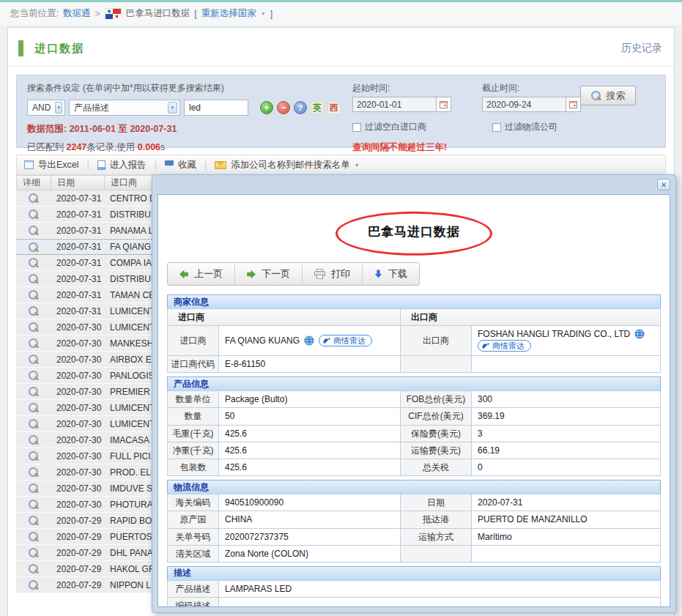 The height and width of the screenshot is (616, 682). What do you see at coordinates (394, 104) in the screenshot?
I see `start-date-input` at bounding box center [394, 104].